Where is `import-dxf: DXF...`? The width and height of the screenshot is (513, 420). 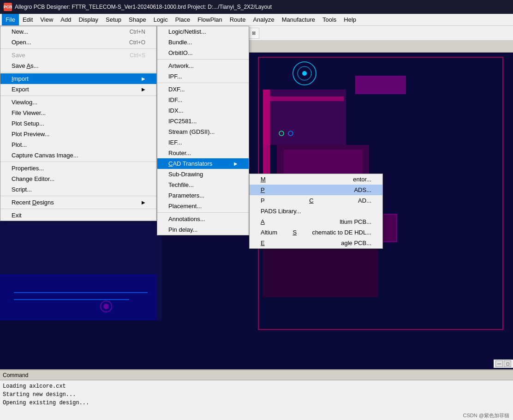 import-dxf: DXF... is located at coordinates (203, 90).